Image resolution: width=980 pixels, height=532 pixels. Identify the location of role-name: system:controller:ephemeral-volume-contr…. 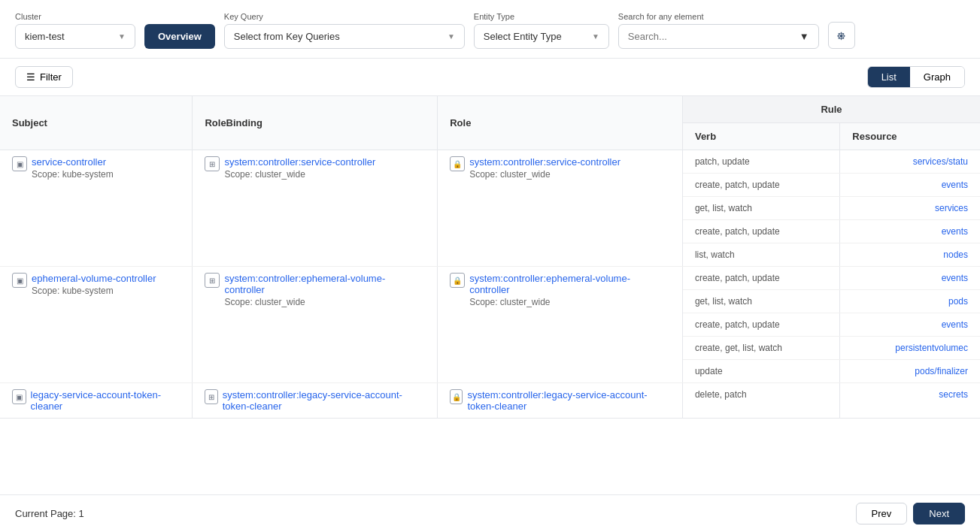
(570, 284).